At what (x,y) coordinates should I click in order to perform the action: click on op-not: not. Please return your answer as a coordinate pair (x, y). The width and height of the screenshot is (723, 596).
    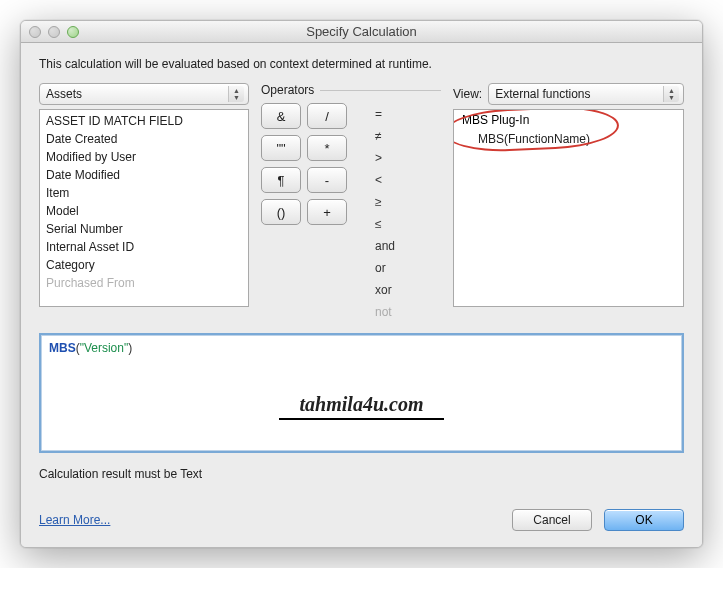
    Looking at the image, I should click on (389, 312).